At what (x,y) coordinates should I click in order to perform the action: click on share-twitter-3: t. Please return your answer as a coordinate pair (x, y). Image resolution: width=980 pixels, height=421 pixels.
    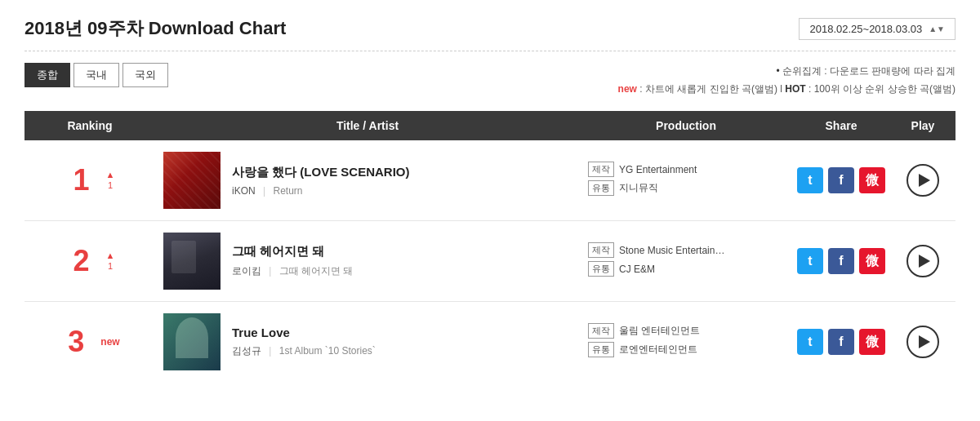
    Looking at the image, I should click on (810, 342).